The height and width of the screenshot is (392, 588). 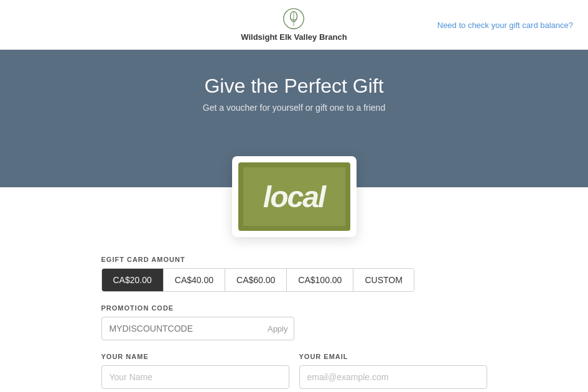 I want to click on hero-subtitle: Get a voucher for yourself or gift one t…, so click(x=294, y=108).